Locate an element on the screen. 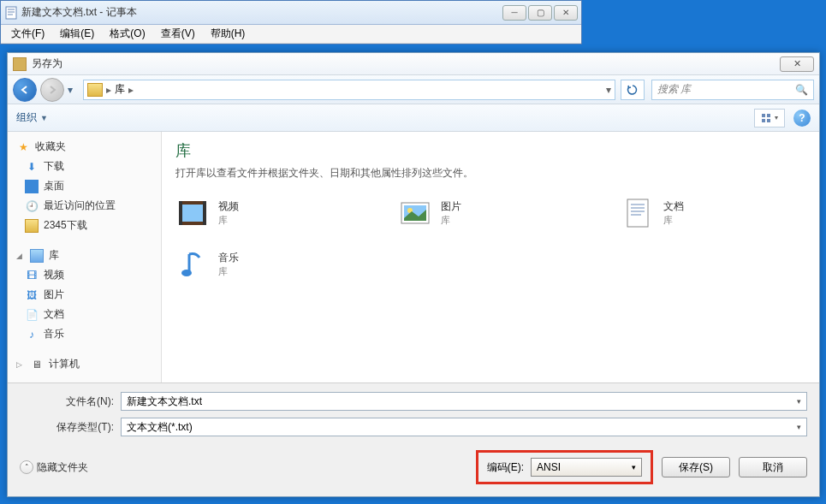  sidebar-item-pictures: 🖼图片 is located at coordinates (84, 294).